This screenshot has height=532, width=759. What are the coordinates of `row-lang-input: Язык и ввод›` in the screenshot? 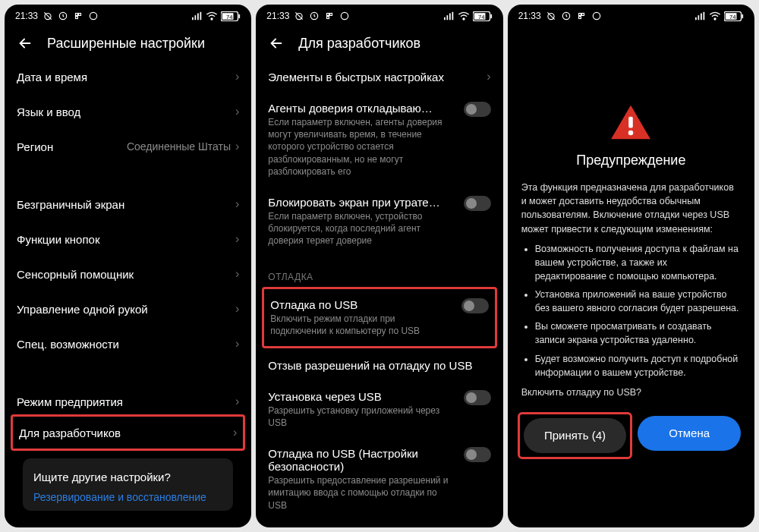 It's located at (128, 112).